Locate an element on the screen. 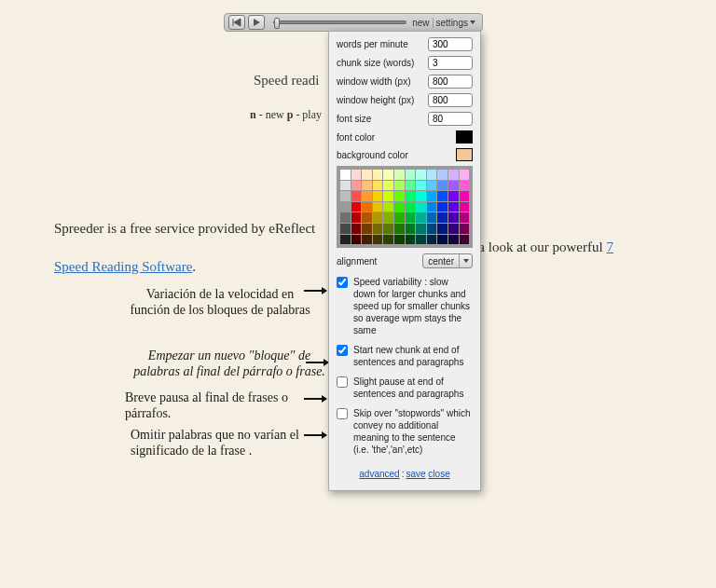  wpm-input is located at coordinates (450, 45).